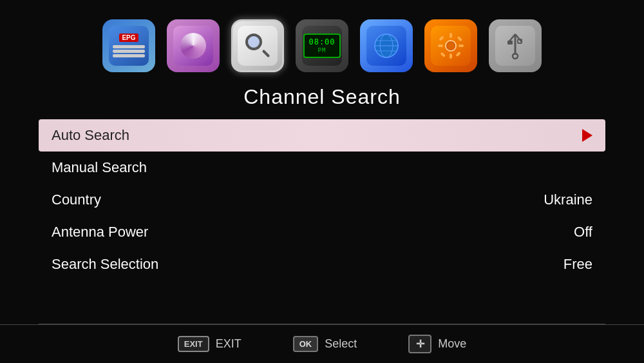 This screenshot has width=644, height=363. I want to click on exit-action: EXIT EXIT, so click(210, 344).